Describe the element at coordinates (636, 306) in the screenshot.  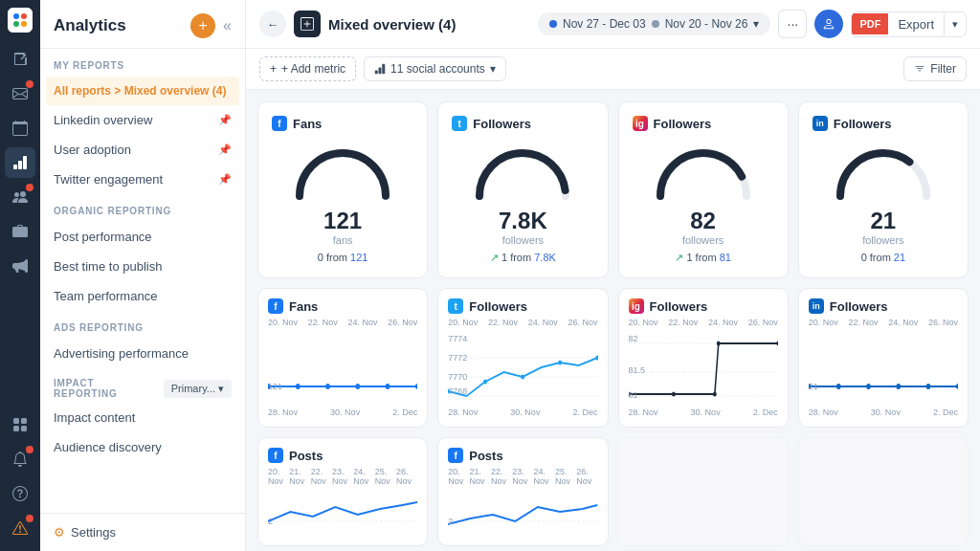
I see `ig-chart-icon: ig` at that location.